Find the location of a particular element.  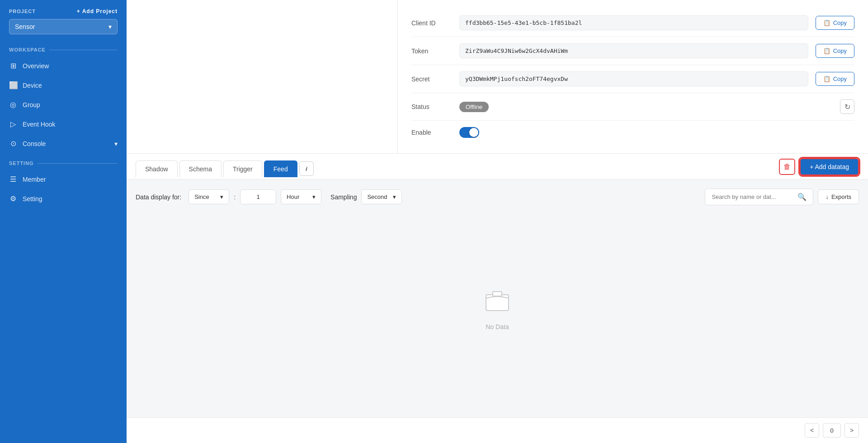

search-icon: 🔍 is located at coordinates (802, 197).